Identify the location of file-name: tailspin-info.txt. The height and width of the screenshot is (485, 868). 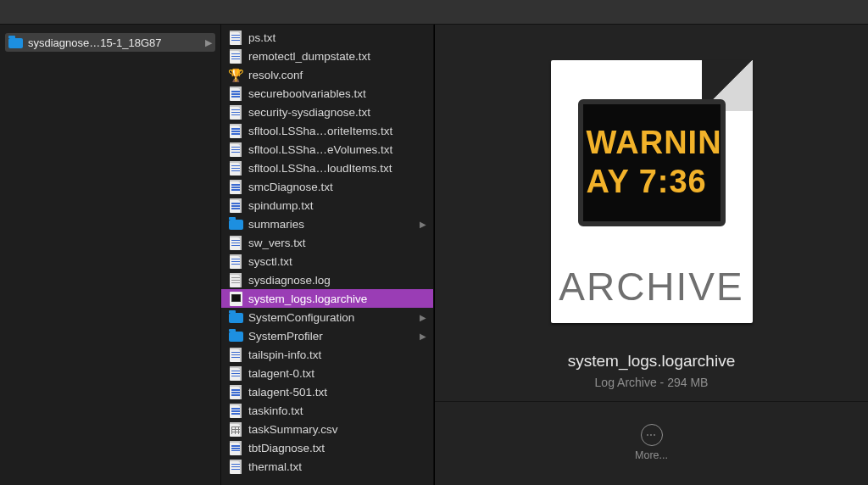
(285, 354).